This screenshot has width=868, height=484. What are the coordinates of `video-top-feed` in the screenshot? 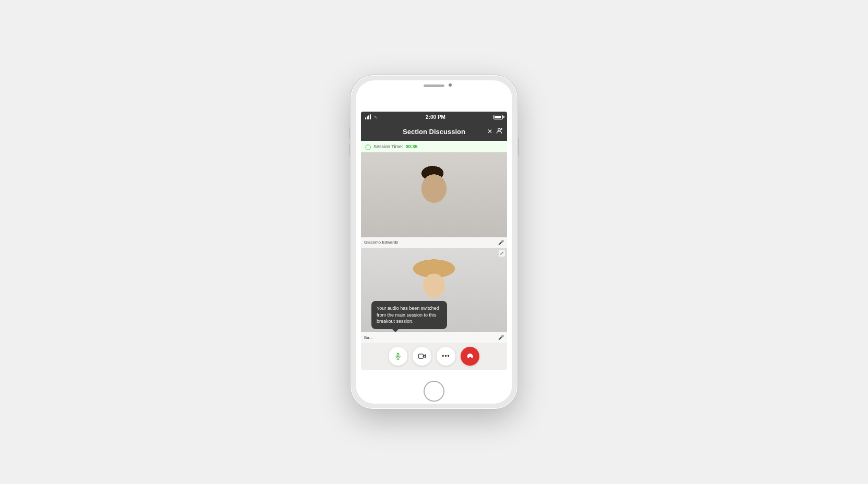 It's located at (434, 200).